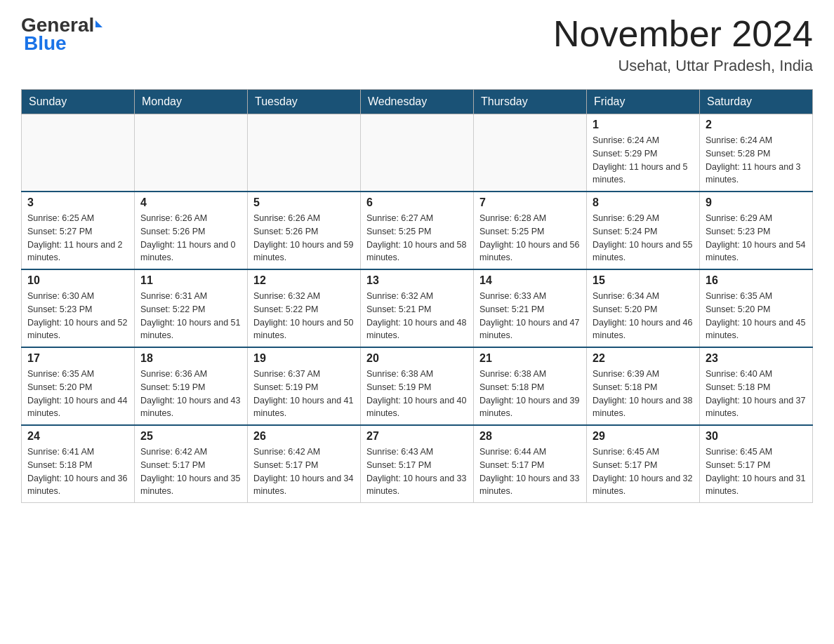 The height and width of the screenshot is (644, 834). What do you see at coordinates (45, 43) in the screenshot?
I see `logo-blue-text: Blue` at bounding box center [45, 43].